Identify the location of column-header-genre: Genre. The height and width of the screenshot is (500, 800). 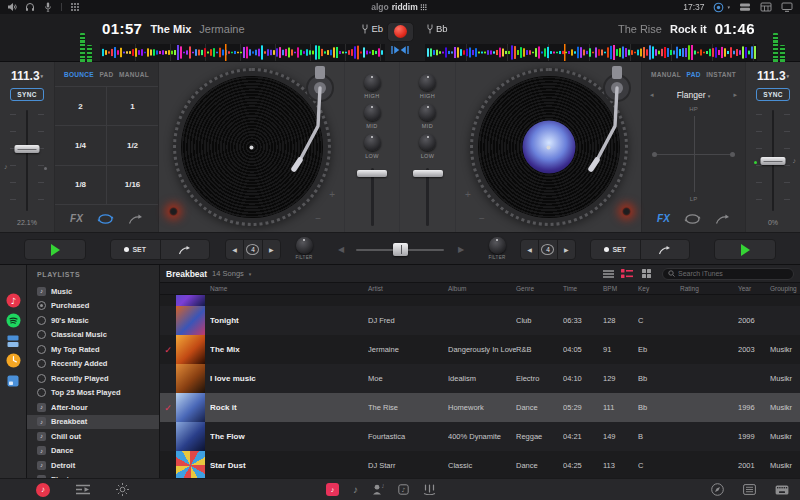
(540, 288).